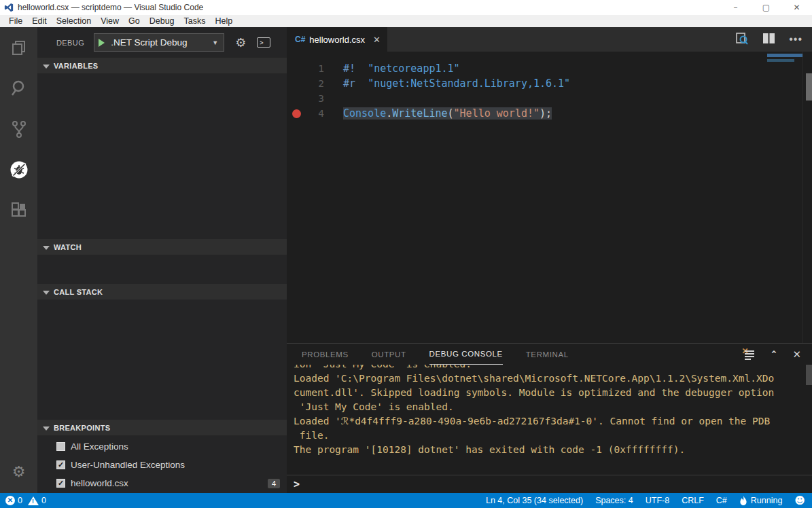 The height and width of the screenshot is (508, 812). Describe the element at coordinates (19, 88) in the screenshot. I see `search-icon` at that location.